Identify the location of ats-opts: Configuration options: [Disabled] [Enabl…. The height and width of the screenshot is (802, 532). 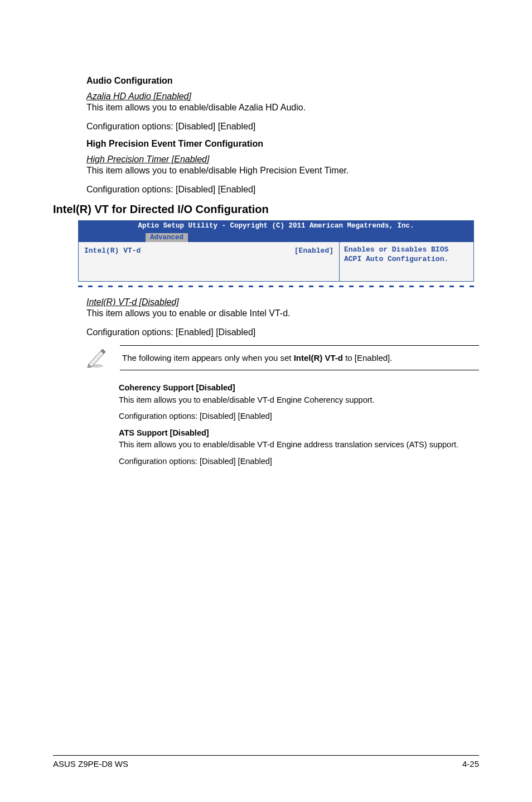
(299, 462).